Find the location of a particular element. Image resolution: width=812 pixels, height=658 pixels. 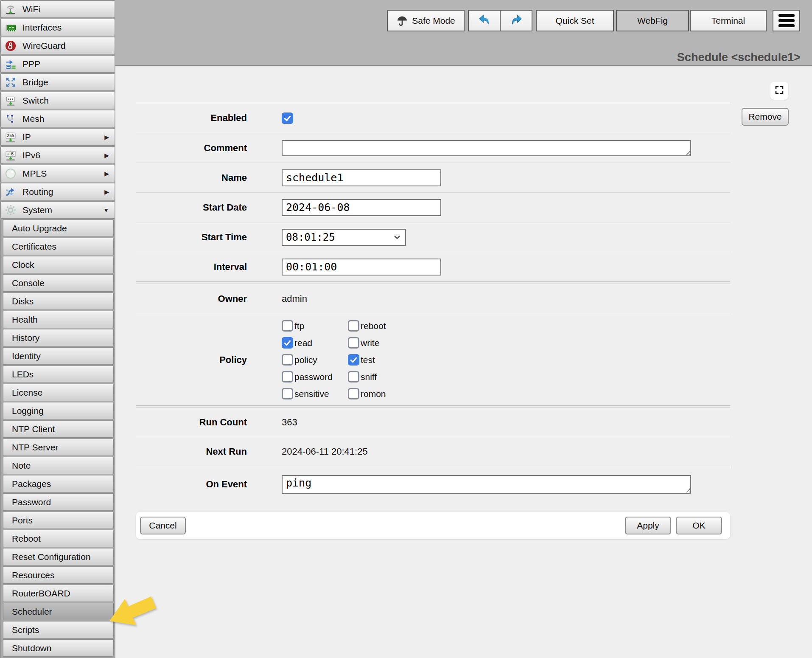

interval-label: Interval is located at coordinates (191, 267).